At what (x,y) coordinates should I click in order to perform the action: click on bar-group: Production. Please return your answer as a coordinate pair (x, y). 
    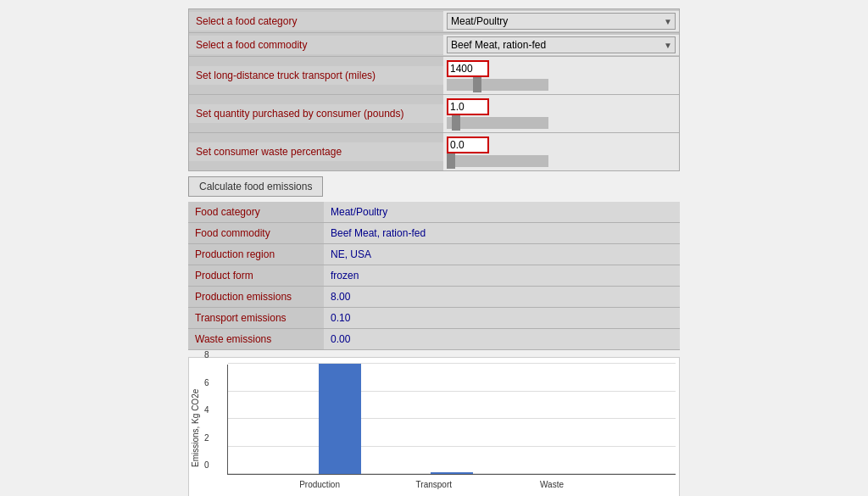
    Looking at the image, I should click on (340, 419).